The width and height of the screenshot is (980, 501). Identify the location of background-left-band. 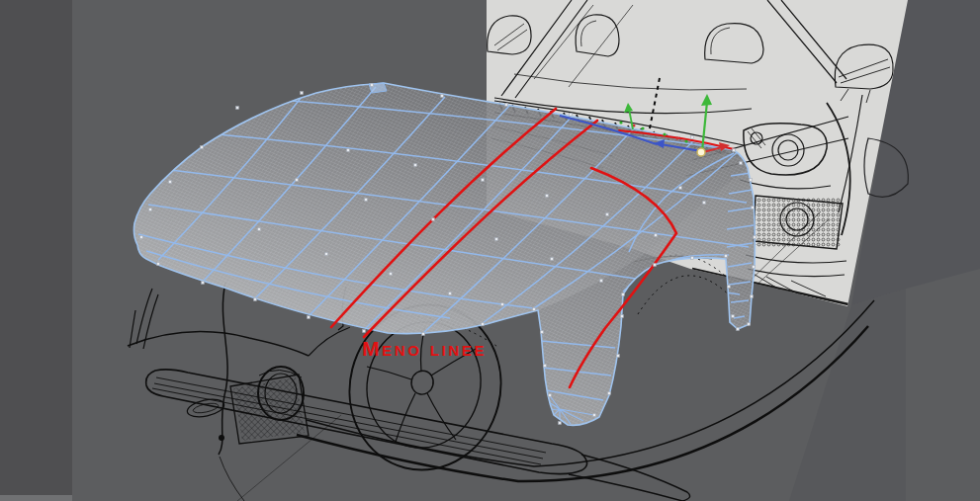
(36, 251).